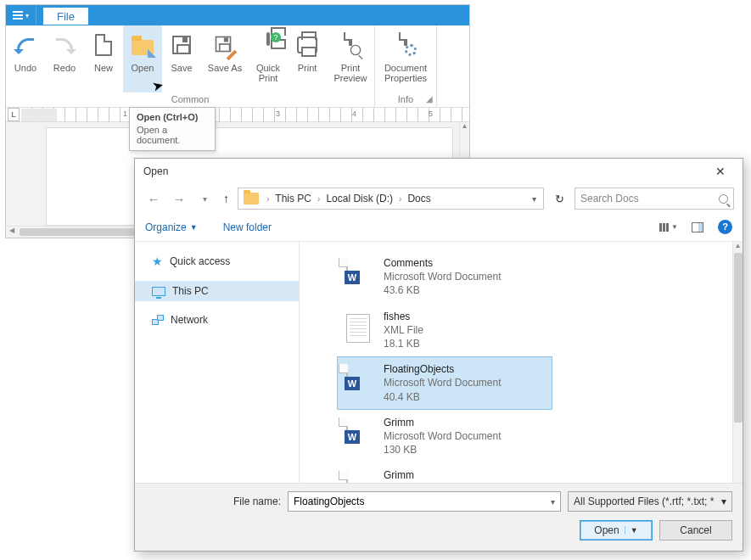 Image resolution: width=751 pixels, height=560 pixels. Describe the element at coordinates (650, 501) in the screenshot. I see `file-type-filter: All Supported Files (*.rtf; *.txt; * ▾` at that location.